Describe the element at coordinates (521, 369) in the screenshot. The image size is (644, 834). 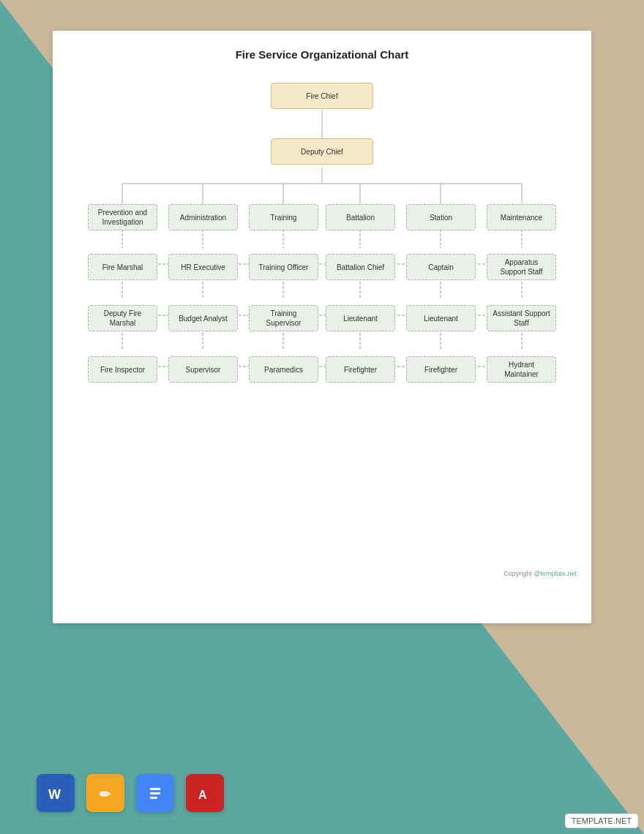
I see `node-hydrant-maintainer: Hydrant Maintainer` at that location.